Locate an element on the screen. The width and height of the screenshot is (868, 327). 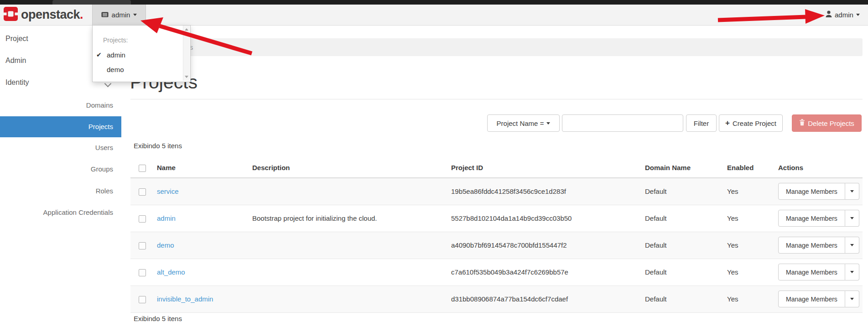
create-project-button: + Create Project is located at coordinates (751, 123).